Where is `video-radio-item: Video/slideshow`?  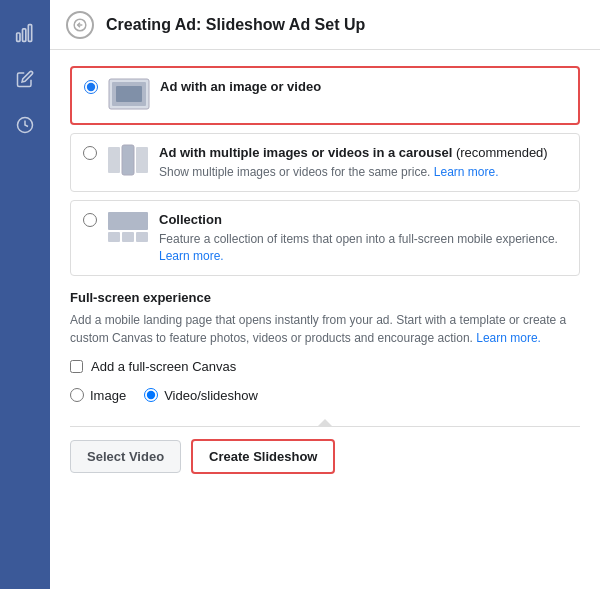
video-radio-item: Video/slideshow is located at coordinates (201, 396).